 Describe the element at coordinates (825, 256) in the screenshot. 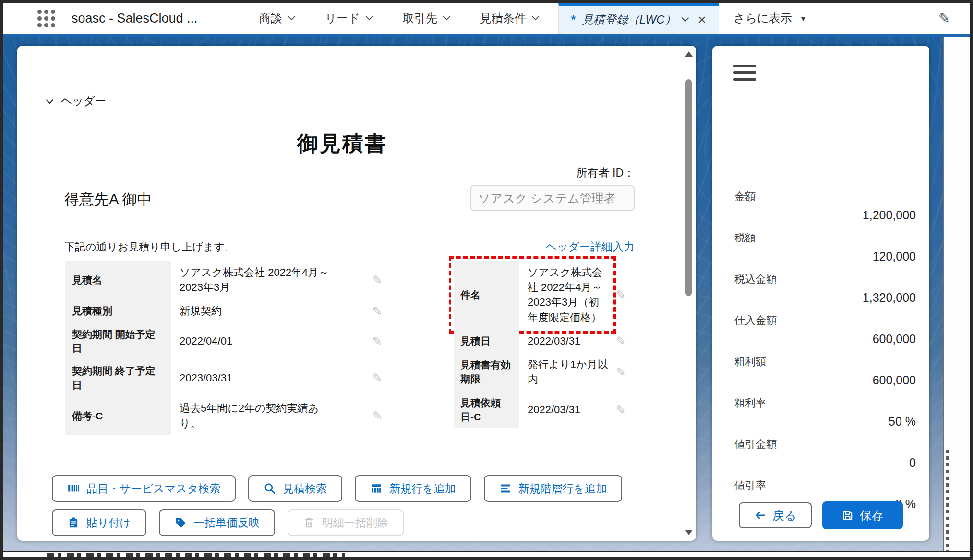

I see `summary-field-value: 120,000` at that location.